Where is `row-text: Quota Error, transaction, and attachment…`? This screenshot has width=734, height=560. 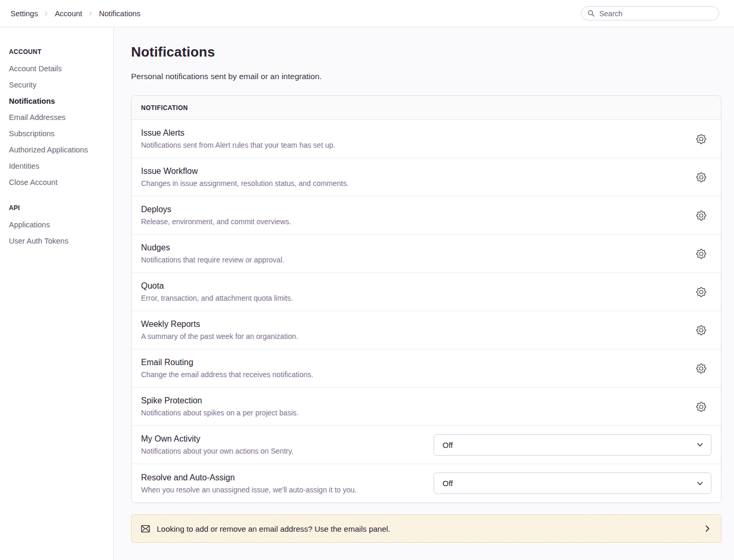 row-text: Quota Error, transaction, and attachment… is located at coordinates (217, 292).